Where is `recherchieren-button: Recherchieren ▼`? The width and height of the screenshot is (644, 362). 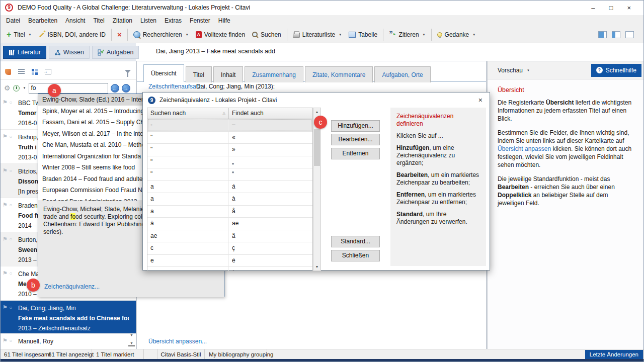 recherchieren-button: Recherchieren ▼ is located at coordinates (161, 35).